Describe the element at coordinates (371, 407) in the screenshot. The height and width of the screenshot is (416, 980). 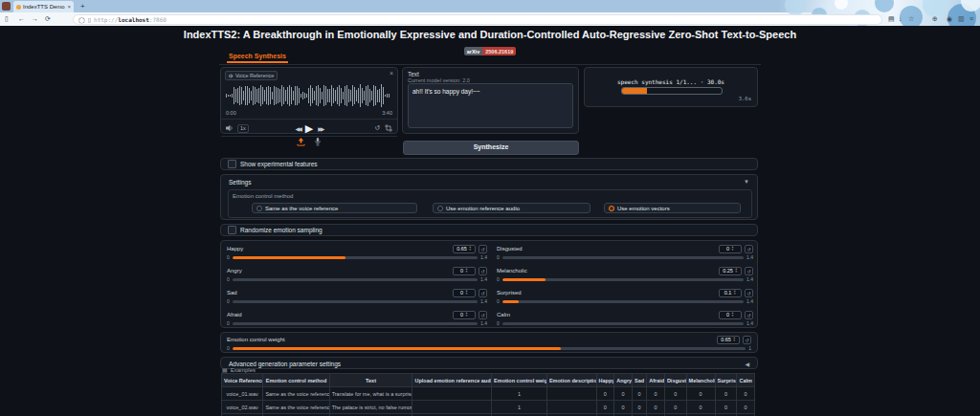
I see `example-cell: The palace is strict, no false rumors, L…` at that location.